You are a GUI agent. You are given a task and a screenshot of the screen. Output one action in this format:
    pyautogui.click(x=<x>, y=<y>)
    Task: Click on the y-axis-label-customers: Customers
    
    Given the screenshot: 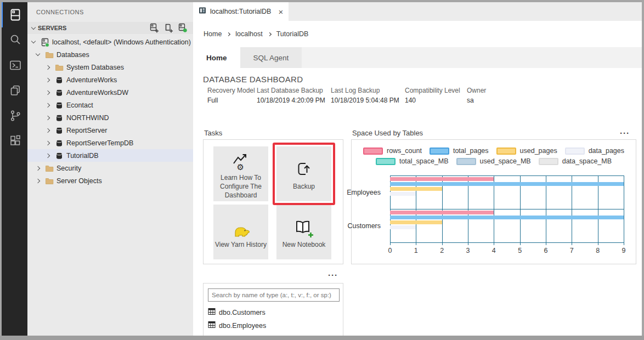 What is the action you would take?
    pyautogui.click(x=369, y=226)
    